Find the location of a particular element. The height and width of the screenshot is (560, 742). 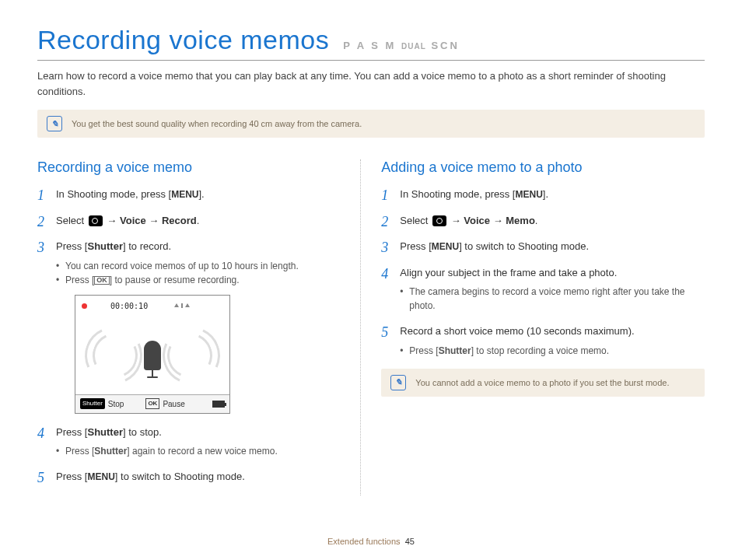

ok-icon: OK is located at coordinates (102, 280).